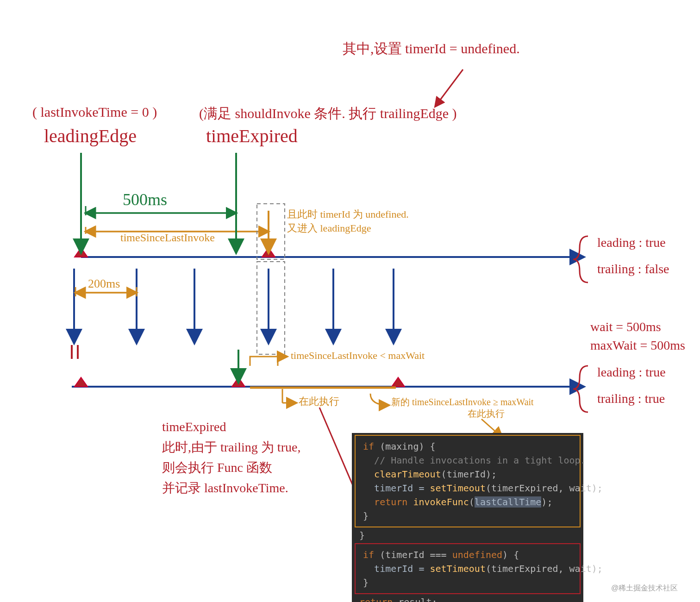 The width and height of the screenshot is (700, 602). What do you see at coordinates (348, 214) in the screenshot?
I see `note-timerid-undefined: 且此时 timerId 为 undefined.` at bounding box center [348, 214].